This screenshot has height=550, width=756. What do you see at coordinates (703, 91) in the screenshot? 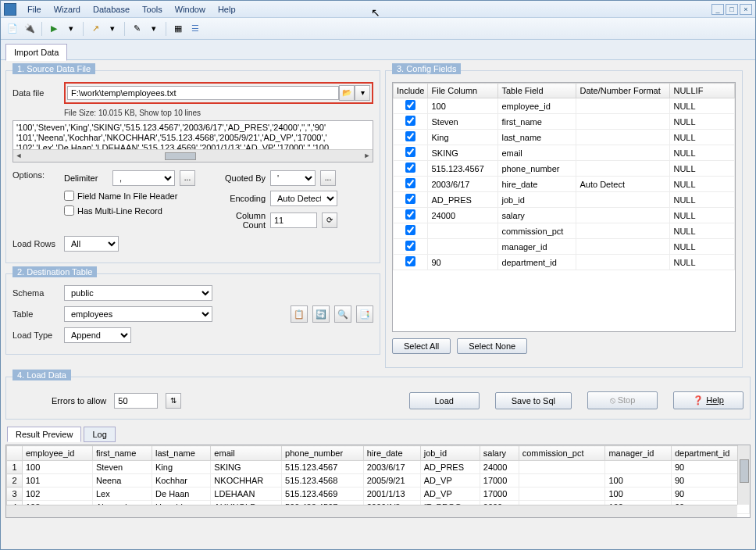
I see `col-nullif: NULLIF` at bounding box center [703, 91].